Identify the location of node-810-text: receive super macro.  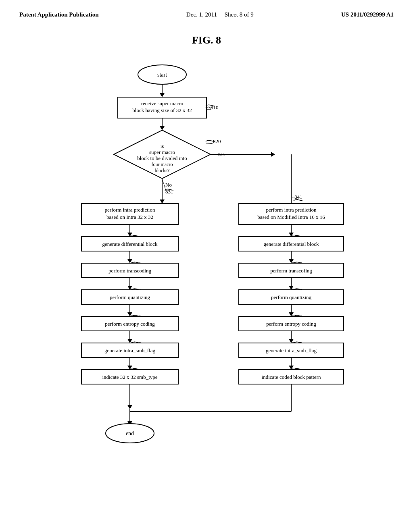
(162, 103).